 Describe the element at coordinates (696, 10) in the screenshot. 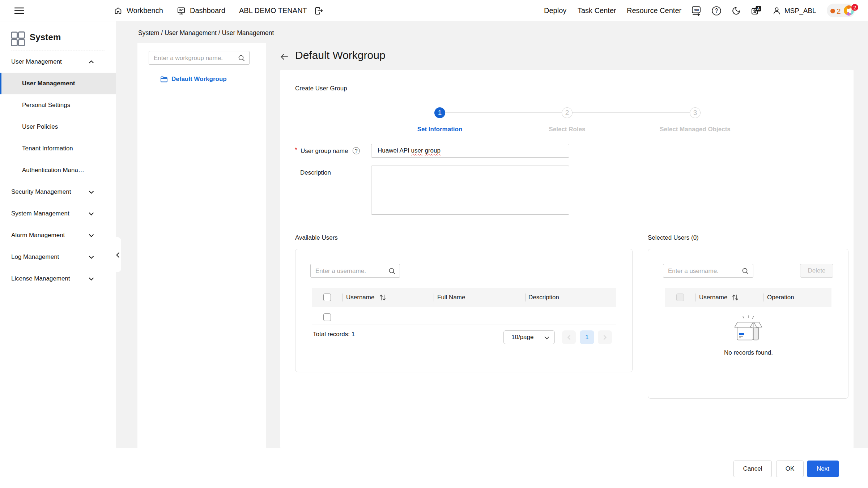

I see `svg-text: Old` at that location.